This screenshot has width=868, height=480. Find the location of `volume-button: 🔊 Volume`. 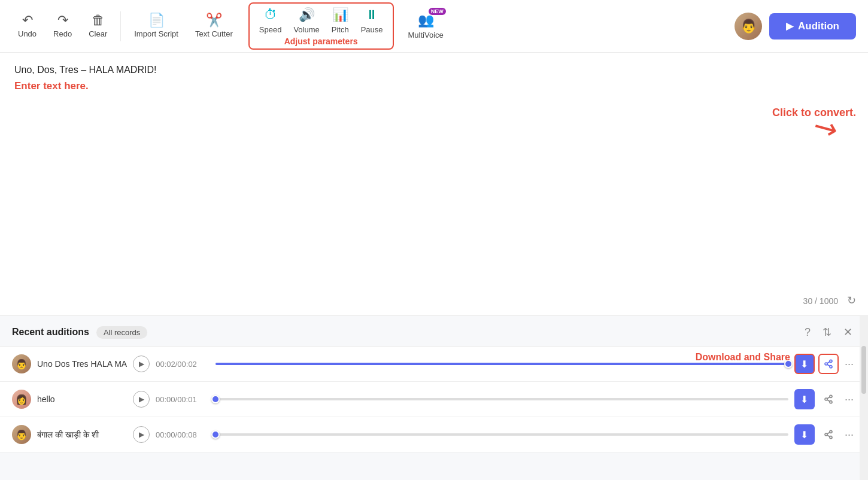

volume-button: 🔊 Volume is located at coordinates (306, 20).